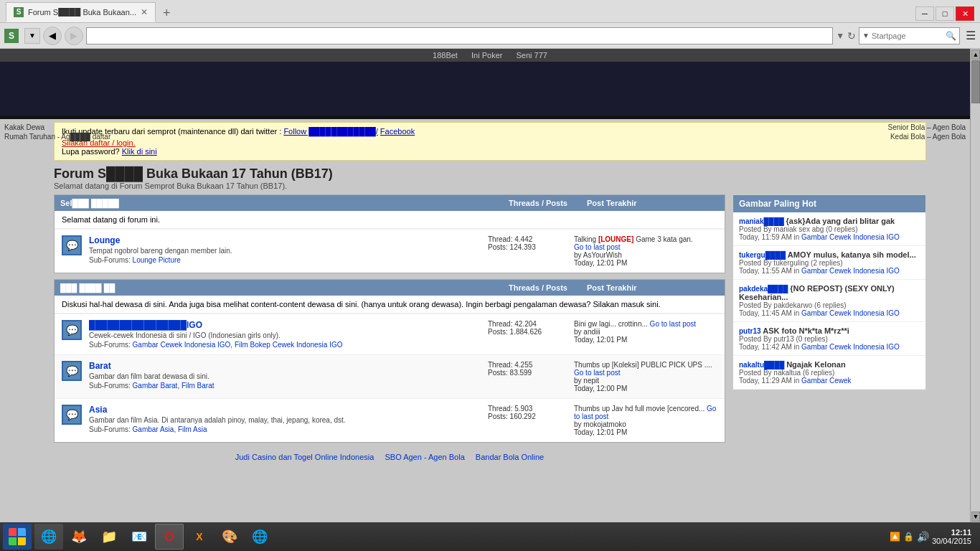  What do you see at coordinates (82, 12) in the screenshot?
I see `tab-title: Forum S████ Buka Bukaan...` at bounding box center [82, 12].